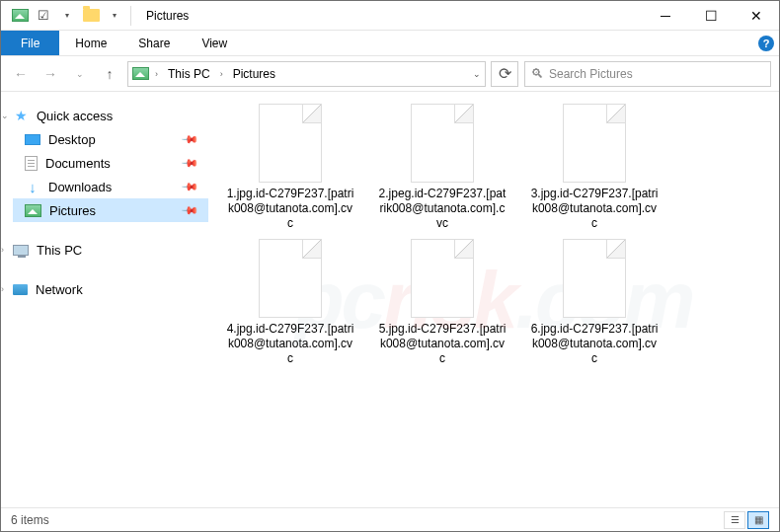 This screenshot has height=532, width=780. I want to click on nav-this-pc: › This PC, so click(111, 250).